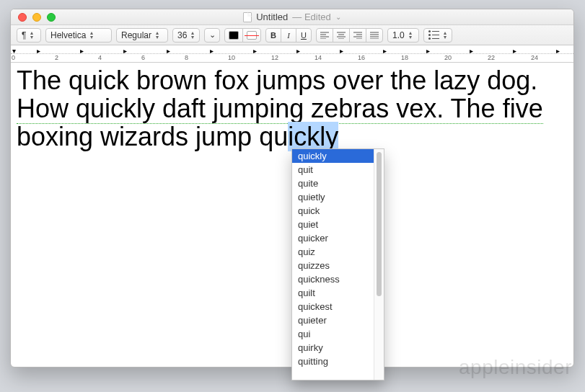 This screenshot has height=392, width=585. Describe the element at coordinates (374, 35) in the screenshot. I see `align-justify-icon` at that location.